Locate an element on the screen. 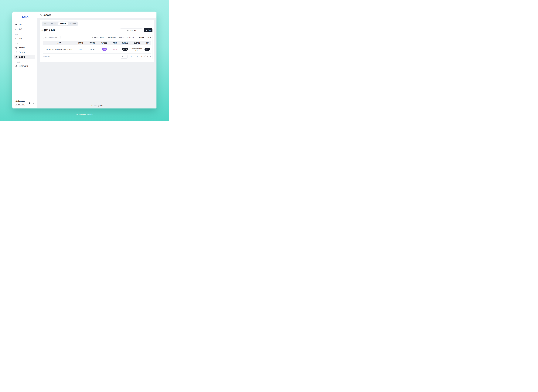  filter-reward-status: 奖励处理状态： 请选择 is located at coordinates (116, 37).